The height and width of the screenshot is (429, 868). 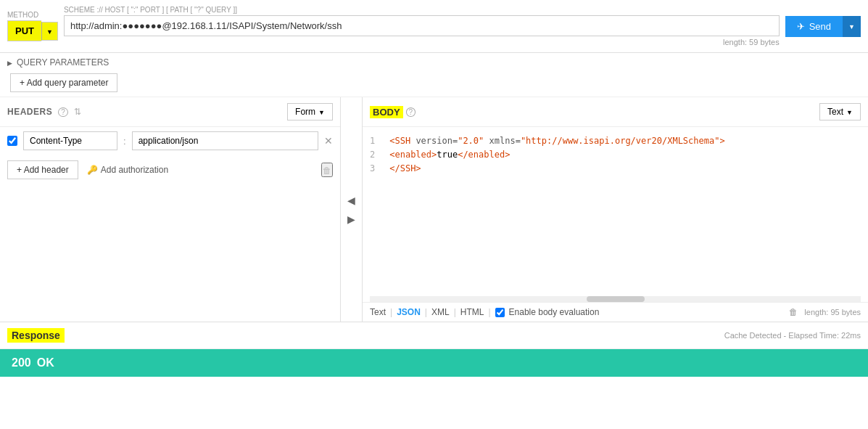 What do you see at coordinates (22, 363) in the screenshot?
I see `status-code: 200` at bounding box center [22, 363].